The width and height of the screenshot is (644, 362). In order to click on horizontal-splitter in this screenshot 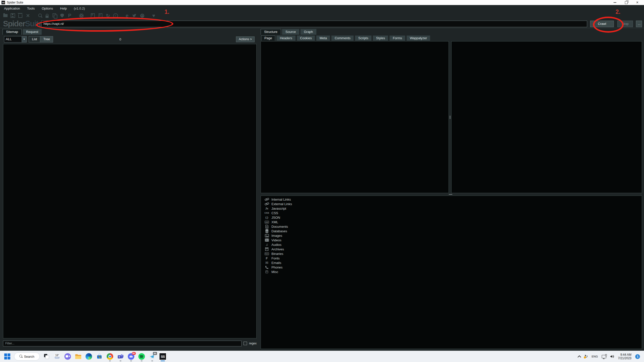, I will do `click(451, 194)`.